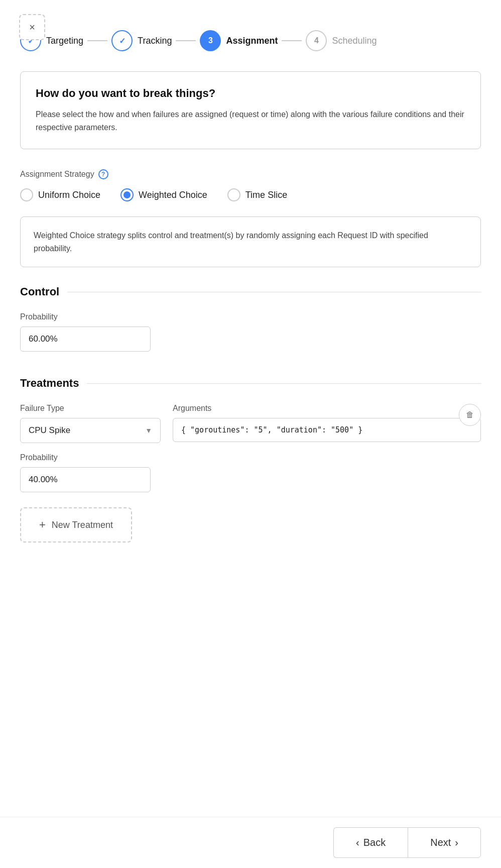 The image size is (501, 868). Describe the element at coordinates (266, 195) in the screenshot. I see `radio-label-timeslice: Time Slice` at that location.